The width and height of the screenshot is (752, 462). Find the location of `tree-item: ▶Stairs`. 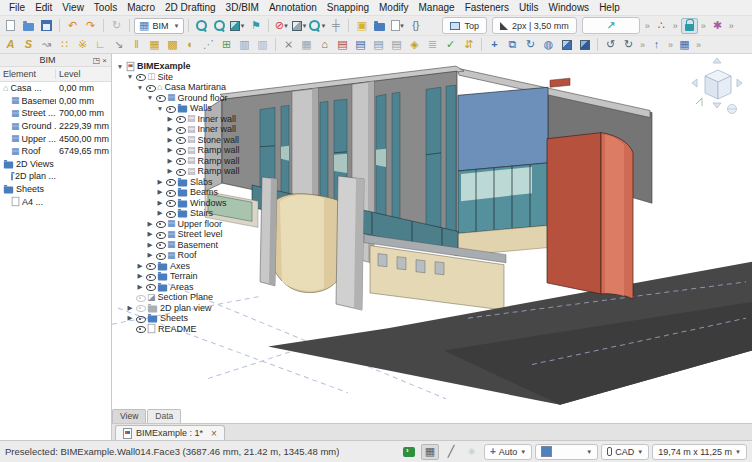

tree-item: ▶Stairs is located at coordinates (201, 214).